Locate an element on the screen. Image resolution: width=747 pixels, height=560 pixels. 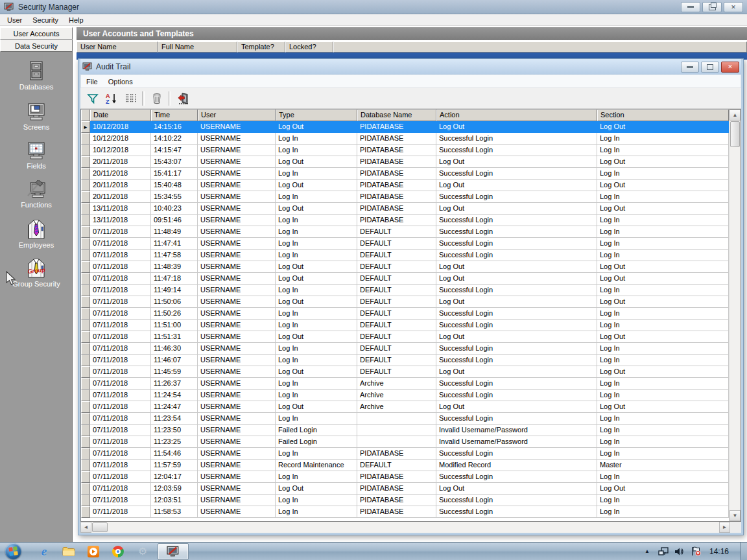
cell-time: 11:46:30 is located at coordinates (174, 349).